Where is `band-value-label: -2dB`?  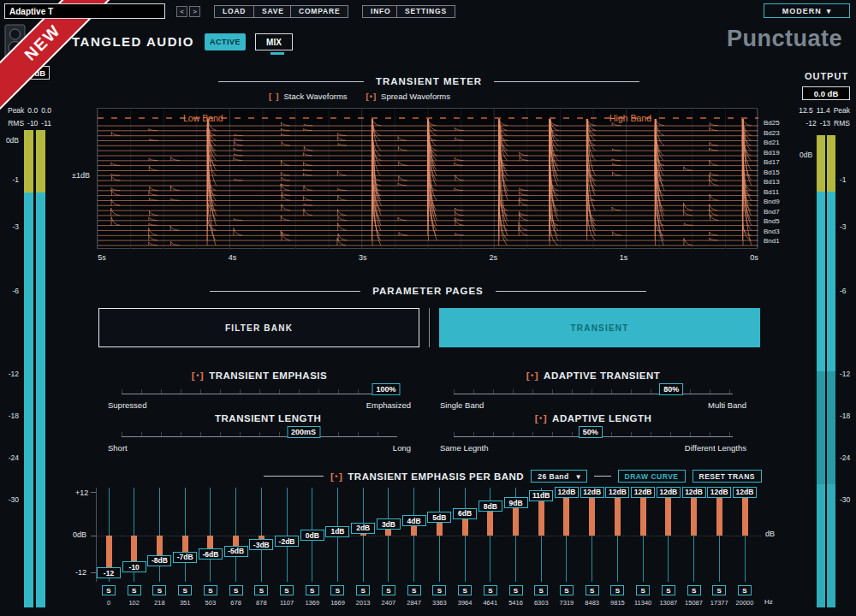 band-value-label: -2dB is located at coordinates (287, 541).